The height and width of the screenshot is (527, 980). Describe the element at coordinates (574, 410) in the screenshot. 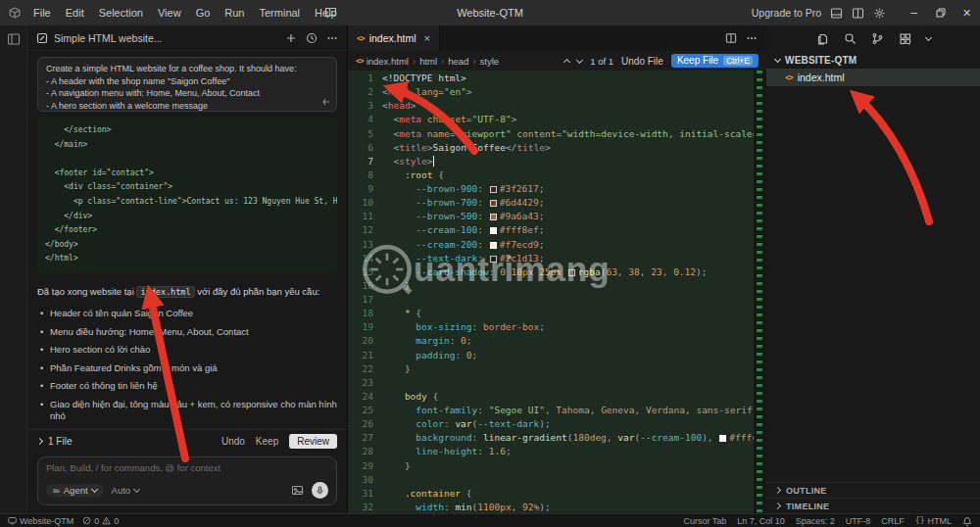

I see `code-line: font-family: "Segoe UI", Tahoma, Geneva,…` at that location.